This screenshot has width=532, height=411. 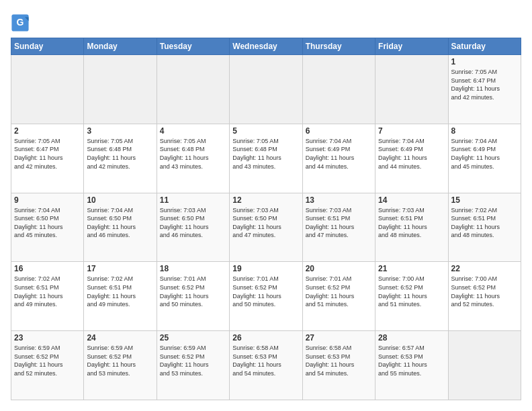 I want to click on calendar-header-friday: Friday, so click(x=412, y=47).